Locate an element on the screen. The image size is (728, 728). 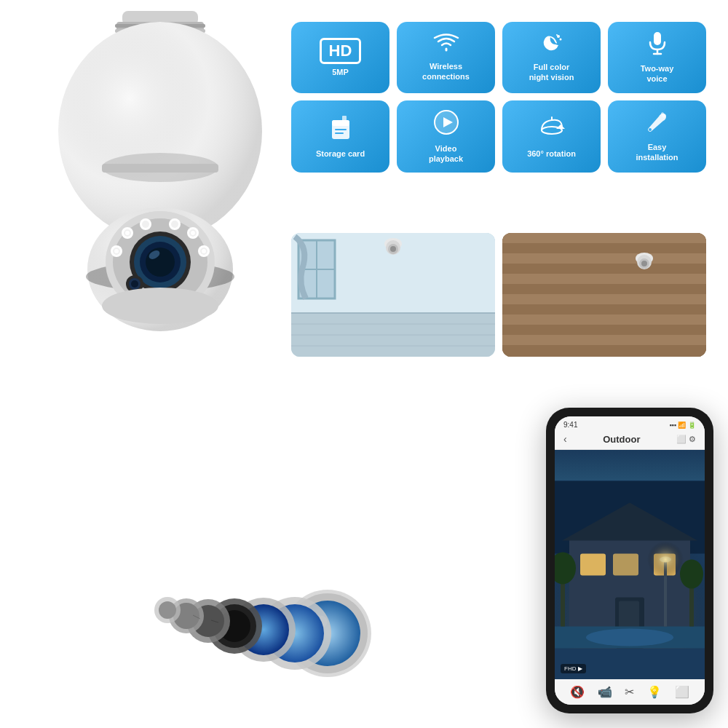
feature-playback: Videoplayback is located at coordinates (446, 137).